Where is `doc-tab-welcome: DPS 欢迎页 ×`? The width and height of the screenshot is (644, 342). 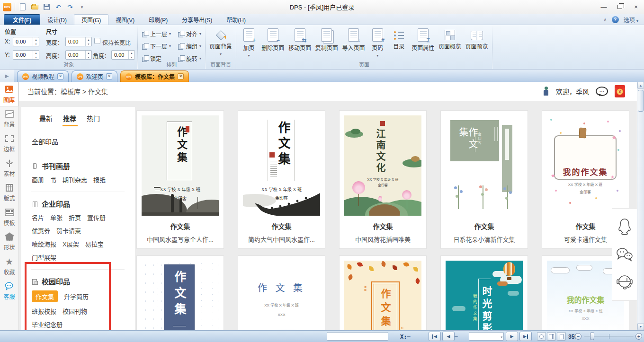
doc-tab-welcome: DPS 欢迎页 × is located at coordinates (95, 76).